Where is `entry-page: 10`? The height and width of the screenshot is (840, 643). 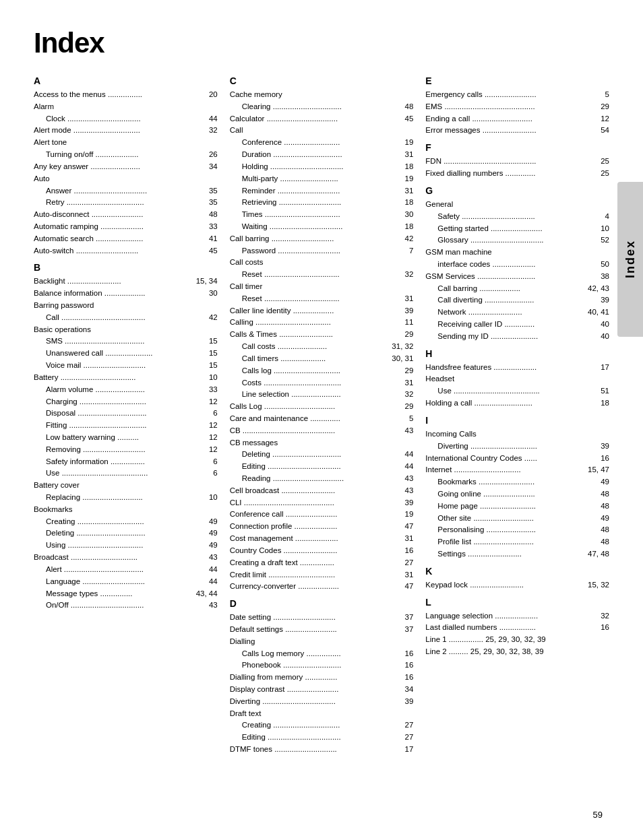 entry-page: 10 is located at coordinates (599, 229).